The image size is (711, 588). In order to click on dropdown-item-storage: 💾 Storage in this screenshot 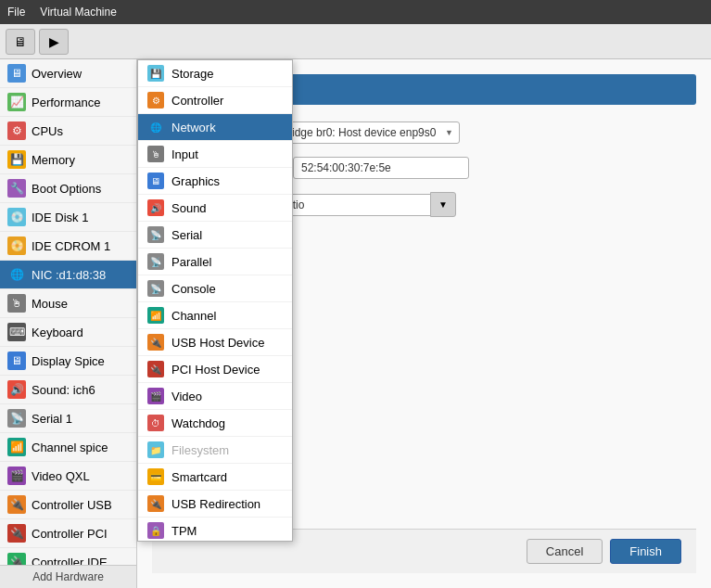, I will do `click(215, 74)`.